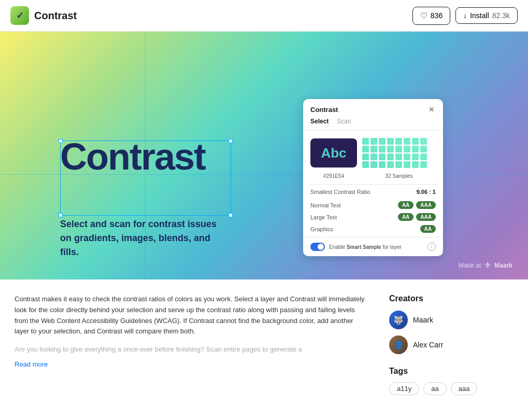 Image resolution: width=528 pixels, height=420 pixels. Describe the element at coordinates (373, 192) in the screenshot. I see `ratio-row: Smallest Contrast Ratio 9.06 : 1` at that location.